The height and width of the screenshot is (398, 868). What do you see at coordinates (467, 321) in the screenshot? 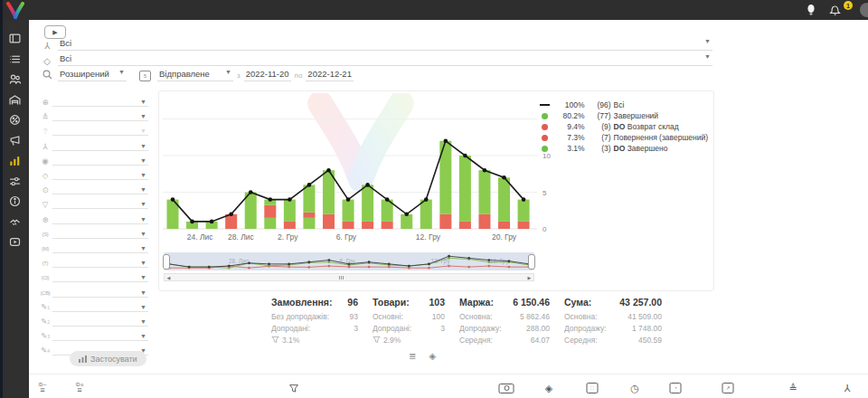
I see `summary-stats: Замовлення:96Без допродажів:93Допродані:…` at bounding box center [467, 321].